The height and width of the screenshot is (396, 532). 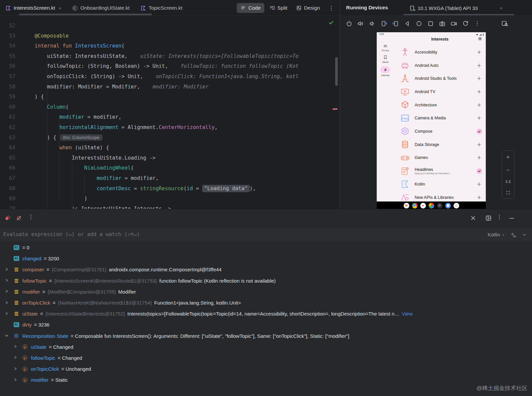 What do you see at coordinates (361, 24) in the screenshot?
I see `volume-up-icon` at bounding box center [361, 24].